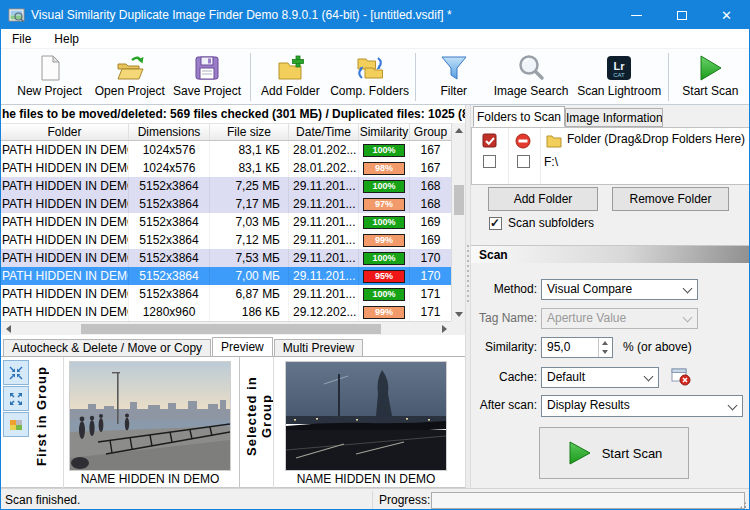 The height and width of the screenshot is (510, 750). Describe the element at coordinates (681, 377) in the screenshot. I see `clear-cache-button` at that location.